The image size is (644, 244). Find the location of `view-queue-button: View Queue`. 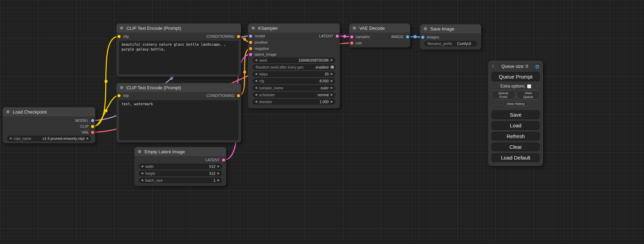

view-queue-button: View Queue is located at coordinates (528, 95).